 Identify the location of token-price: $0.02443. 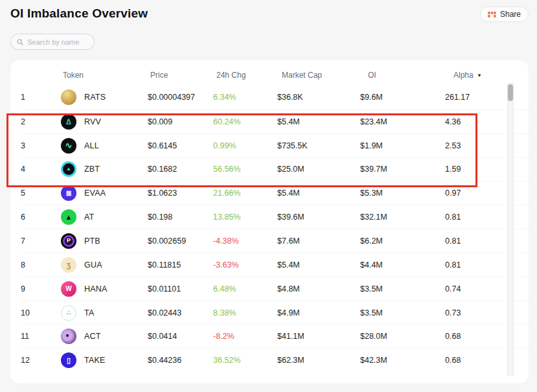
(180, 313).